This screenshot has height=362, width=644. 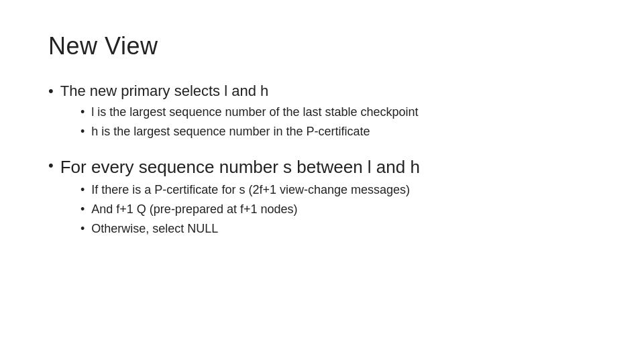 What do you see at coordinates (231, 131) in the screenshot?
I see `sub-bullet-1-2-text: h is the largest sequence number in the …` at bounding box center [231, 131].